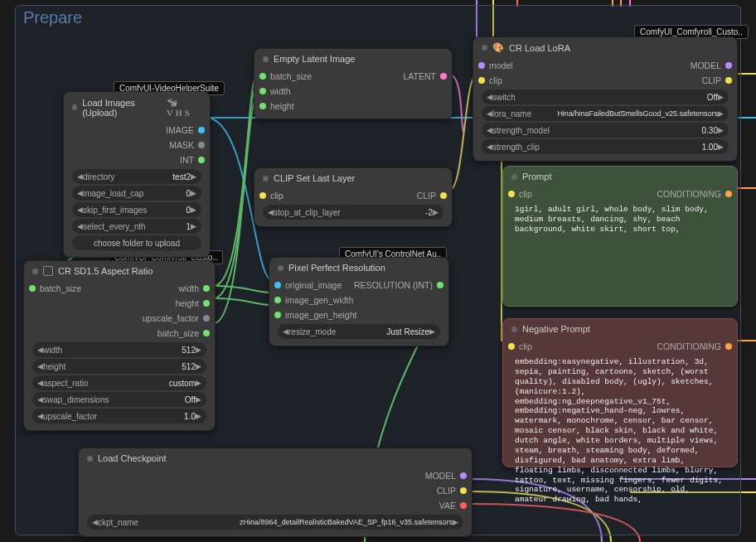 This screenshot has height=542, width=756. What do you see at coordinates (278, 300) in the screenshot?
I see `in-genw-port` at bounding box center [278, 300].